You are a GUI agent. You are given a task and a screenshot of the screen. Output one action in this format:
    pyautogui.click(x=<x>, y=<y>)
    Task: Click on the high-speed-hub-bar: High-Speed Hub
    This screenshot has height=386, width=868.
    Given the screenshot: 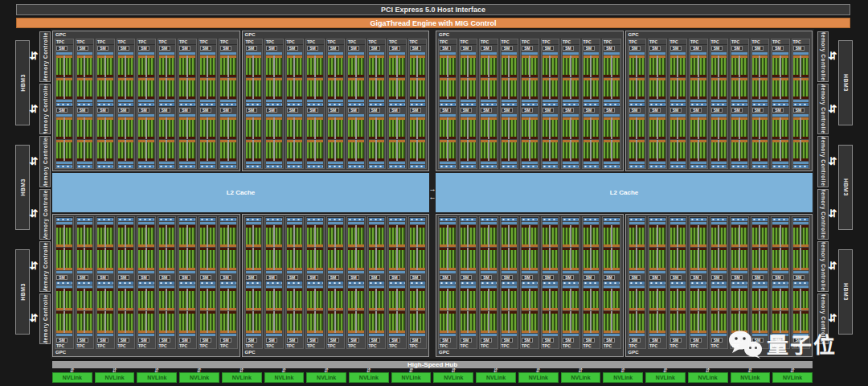 What is the action you would take?
    pyautogui.click(x=432, y=365)
    